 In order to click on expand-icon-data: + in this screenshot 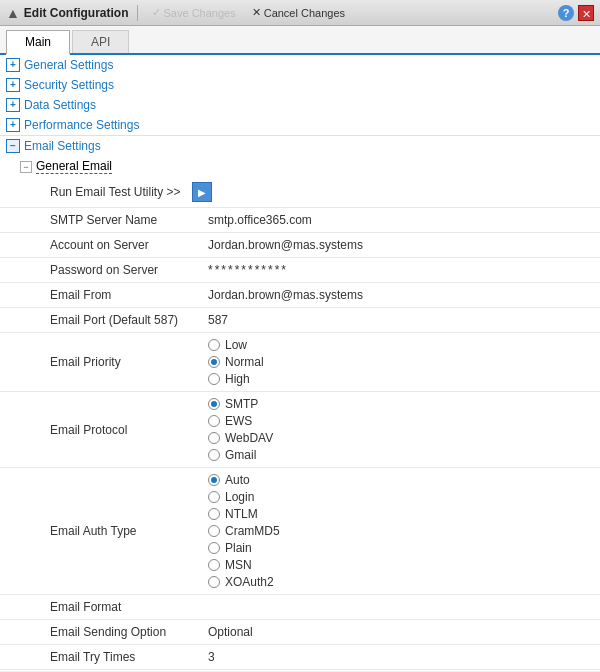, I will do `click(13, 105)`.